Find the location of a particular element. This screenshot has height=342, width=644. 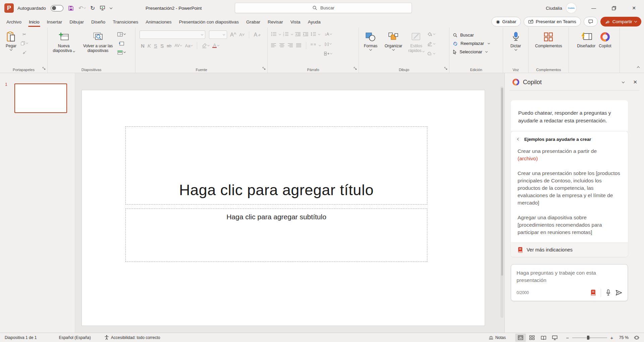

find-button: Buscar is located at coordinates (476, 35).